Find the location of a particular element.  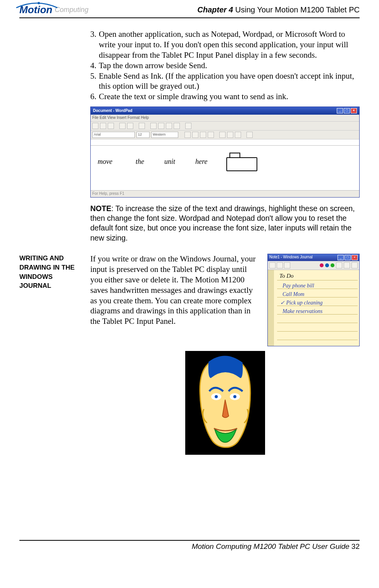

page-header: Motion Computing Chapter 4 Using Your Mo… is located at coordinates (190, 11).